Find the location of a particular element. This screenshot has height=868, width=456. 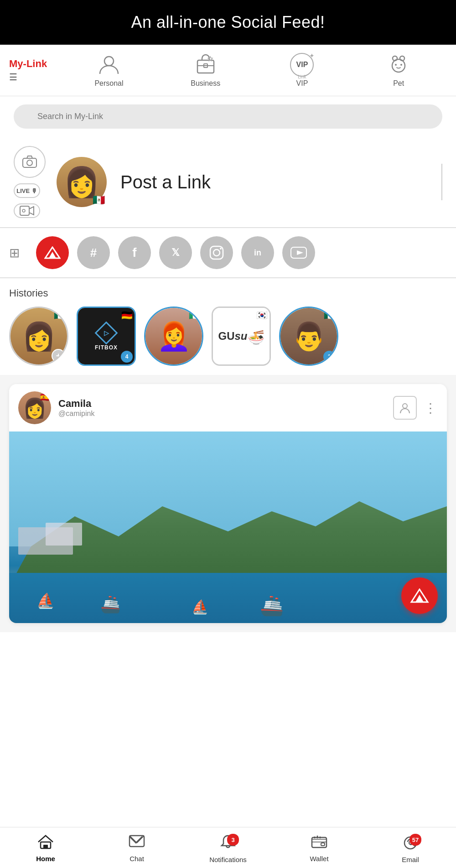

logo-text: My-Link is located at coordinates (28, 64).